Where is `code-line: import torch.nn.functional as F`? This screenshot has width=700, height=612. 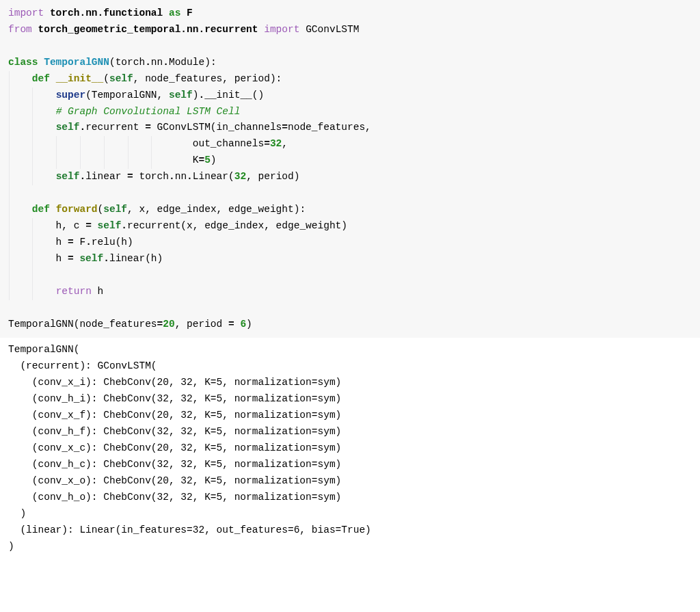
code-line: import torch.nn.functional as F is located at coordinates (350, 14).